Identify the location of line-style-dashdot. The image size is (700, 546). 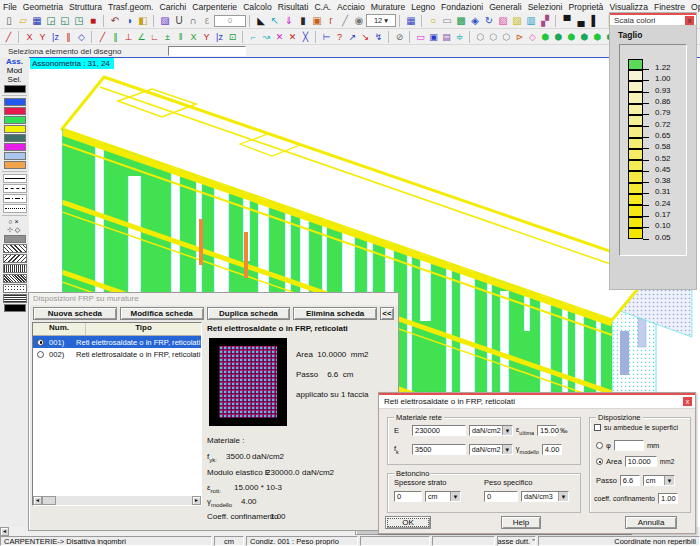
(15, 198).